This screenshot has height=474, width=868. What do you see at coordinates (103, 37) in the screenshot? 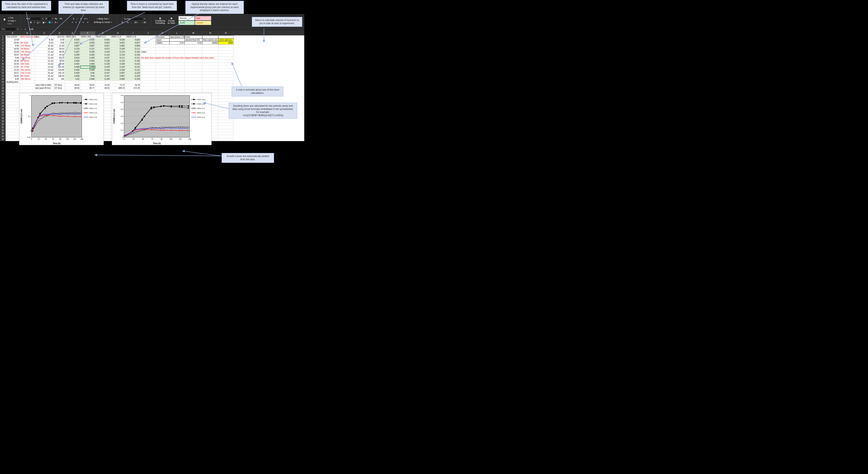
I see `cell: VA001 (L1)` at bounding box center [103, 37].